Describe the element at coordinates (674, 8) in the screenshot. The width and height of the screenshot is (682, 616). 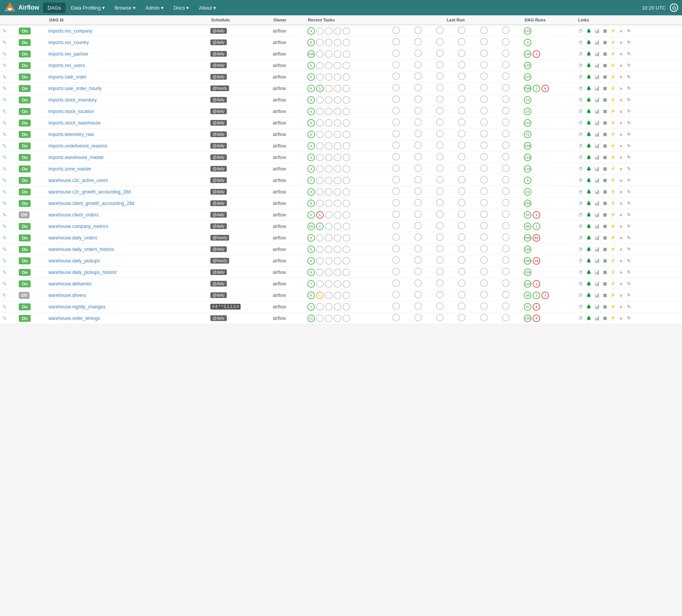
I see `power-button: ⏻` at that location.